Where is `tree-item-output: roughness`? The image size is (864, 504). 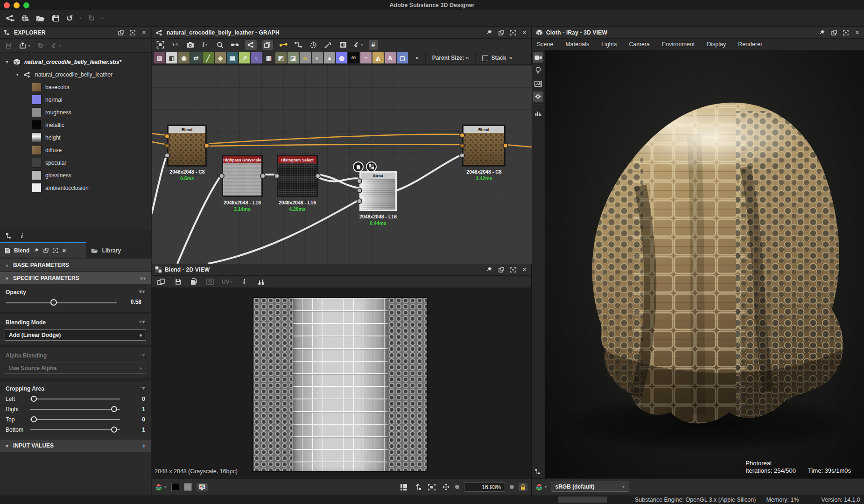 tree-item-output: roughness is located at coordinates (76, 112).